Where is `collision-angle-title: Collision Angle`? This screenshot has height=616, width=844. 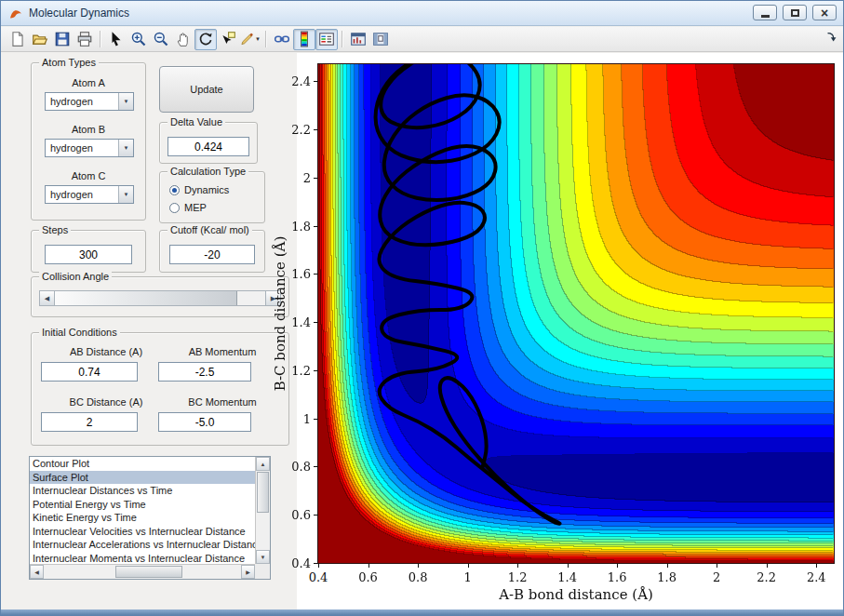 collision-angle-title: Collision Angle is located at coordinates (75, 276).